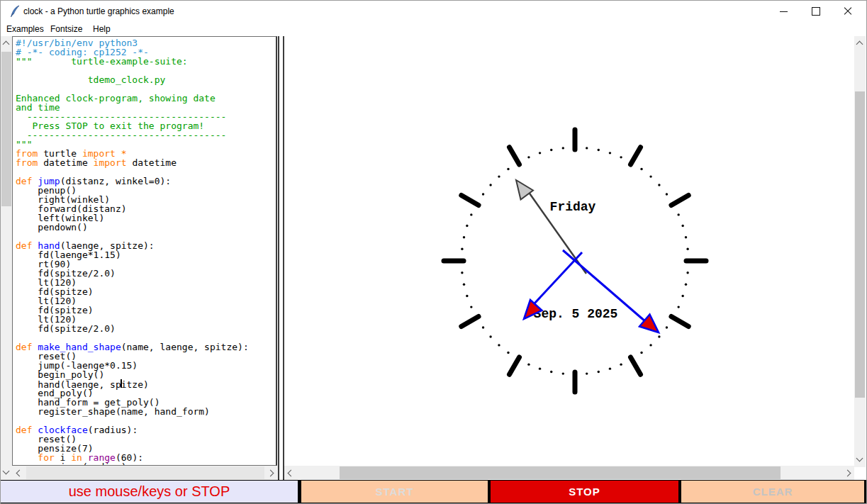 The width and height of the screenshot is (867, 504). Describe the element at coordinates (16, 11) in the screenshot. I see `tk-feather-icon` at that location.